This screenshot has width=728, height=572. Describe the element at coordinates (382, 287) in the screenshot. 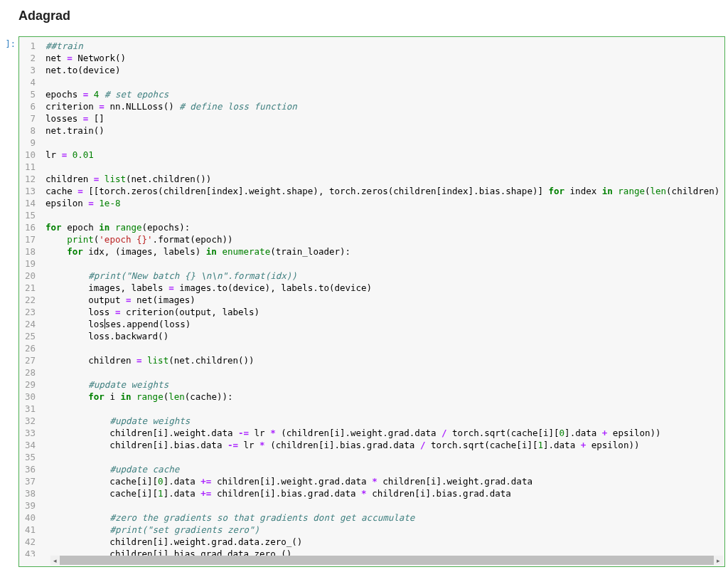

I see `code-line: images, labels = images.to(device), labe…` at that location.